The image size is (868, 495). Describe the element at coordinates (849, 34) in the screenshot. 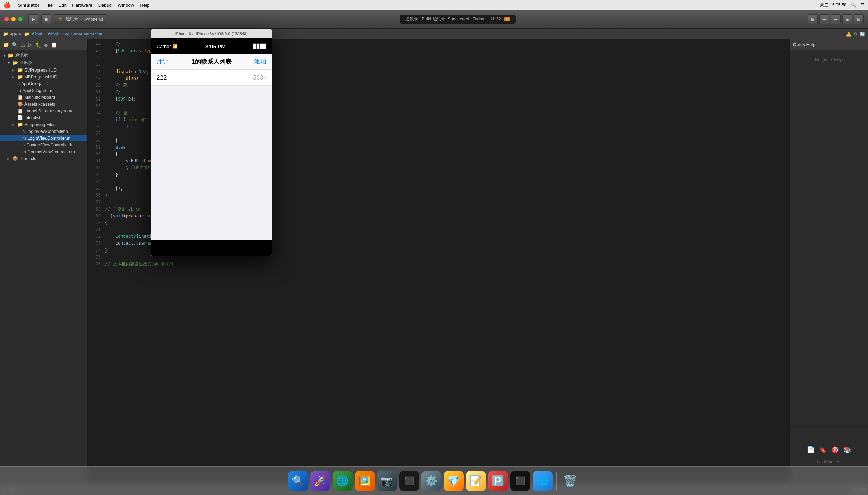

I see `nav-warning-icon: ⚠️` at that location.